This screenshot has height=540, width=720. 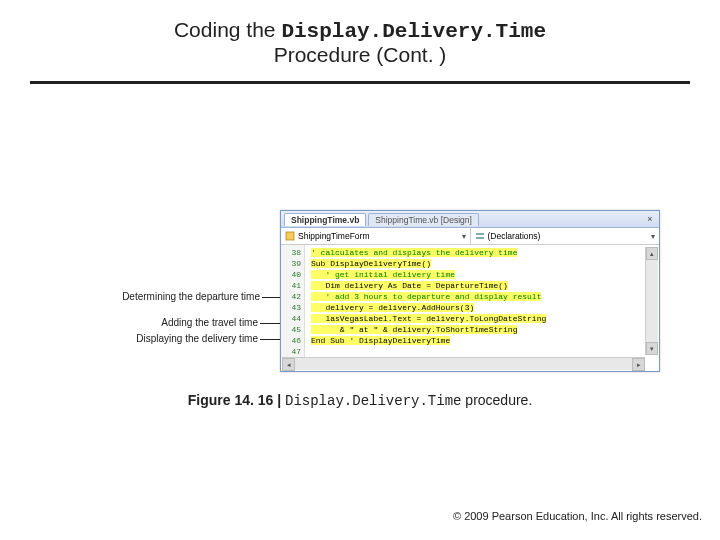 What do you see at coordinates (410, 286) in the screenshot?
I see `code-line: Dim delivery As Date = DepartureTime()` at bounding box center [410, 286].